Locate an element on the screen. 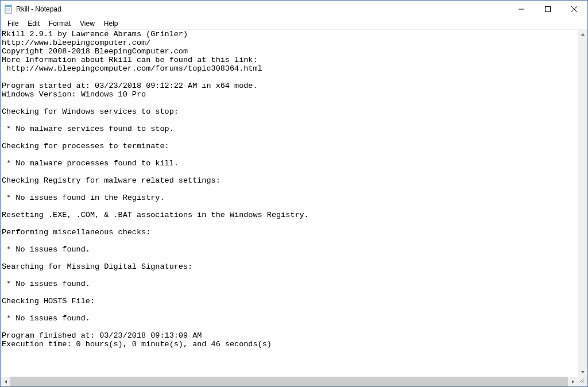 The width and height of the screenshot is (588, 387). resize-grip-icon is located at coordinates (582, 381).